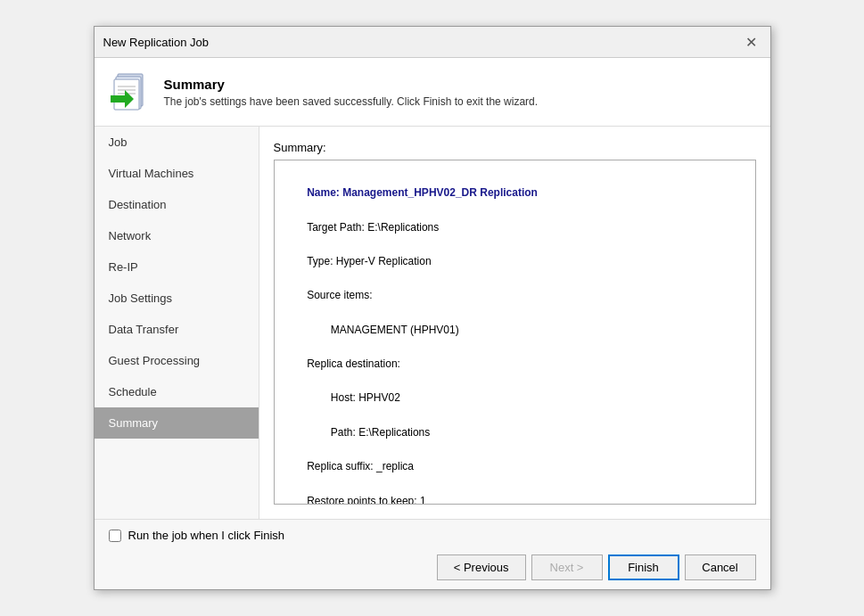 The width and height of the screenshot is (864, 616). What do you see at coordinates (177, 392) in the screenshot?
I see `sidebar-item-schedule: Schedule` at bounding box center [177, 392].